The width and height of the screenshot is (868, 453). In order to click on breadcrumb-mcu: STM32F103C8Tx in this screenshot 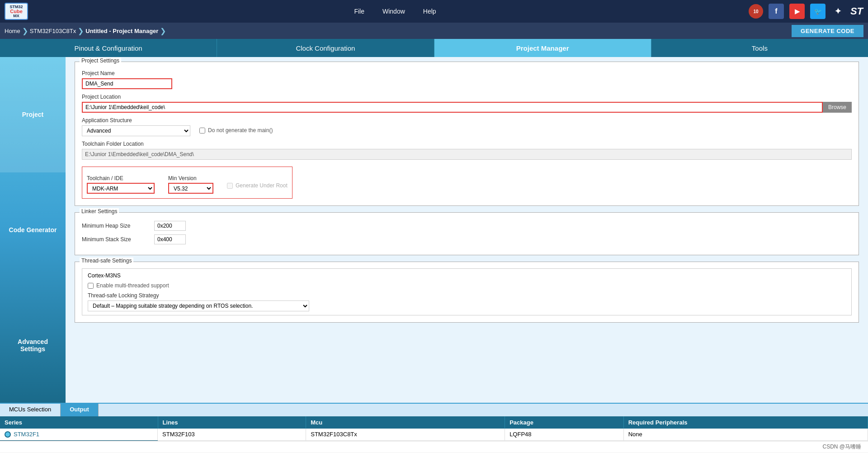, I will do `click(53, 31)`.